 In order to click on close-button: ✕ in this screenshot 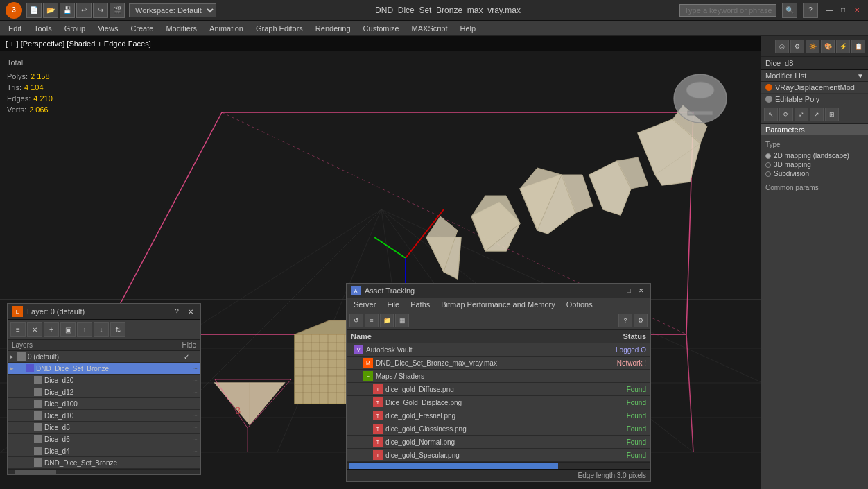, I will do `click(857, 10)`.